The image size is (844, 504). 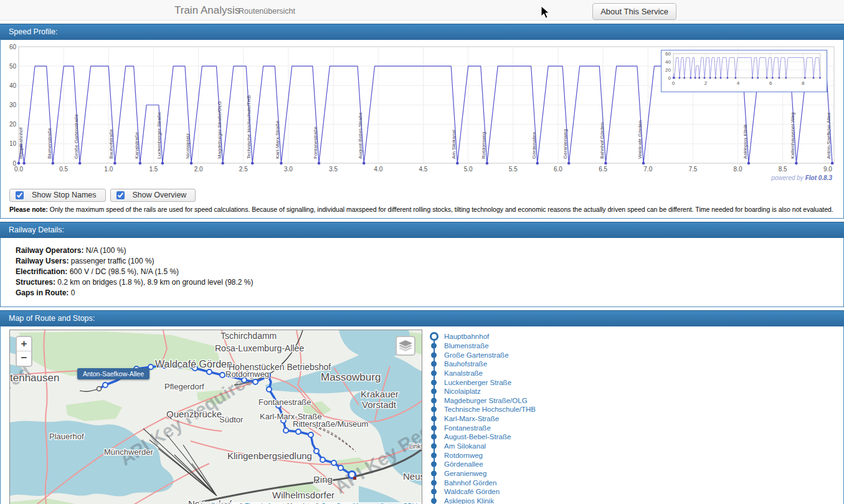 What do you see at coordinates (207, 11) in the screenshot?
I see `app-title: Train Analysis` at bounding box center [207, 11].